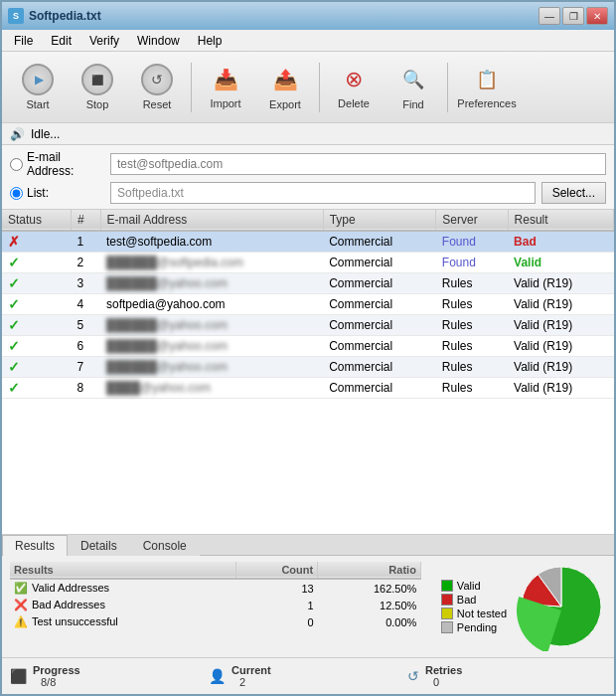 The image size is (616, 696). What do you see at coordinates (308, 164) in the screenshot?
I see `email-row: E-mail Address:` at bounding box center [308, 164].